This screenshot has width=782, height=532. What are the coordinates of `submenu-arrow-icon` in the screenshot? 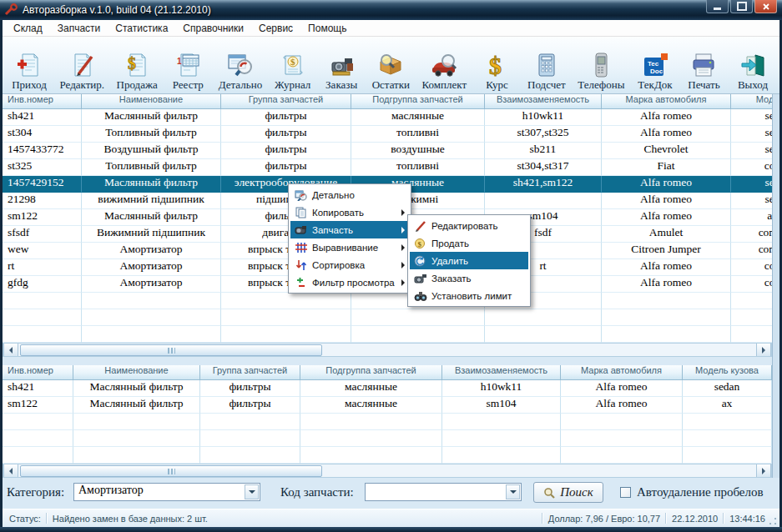 It's located at (403, 283).